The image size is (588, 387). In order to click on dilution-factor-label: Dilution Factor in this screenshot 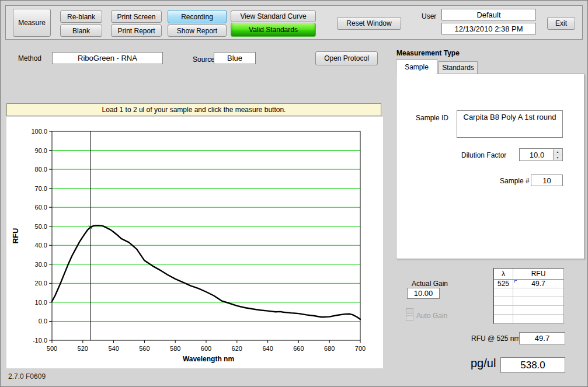, I will do `click(483, 155)`.